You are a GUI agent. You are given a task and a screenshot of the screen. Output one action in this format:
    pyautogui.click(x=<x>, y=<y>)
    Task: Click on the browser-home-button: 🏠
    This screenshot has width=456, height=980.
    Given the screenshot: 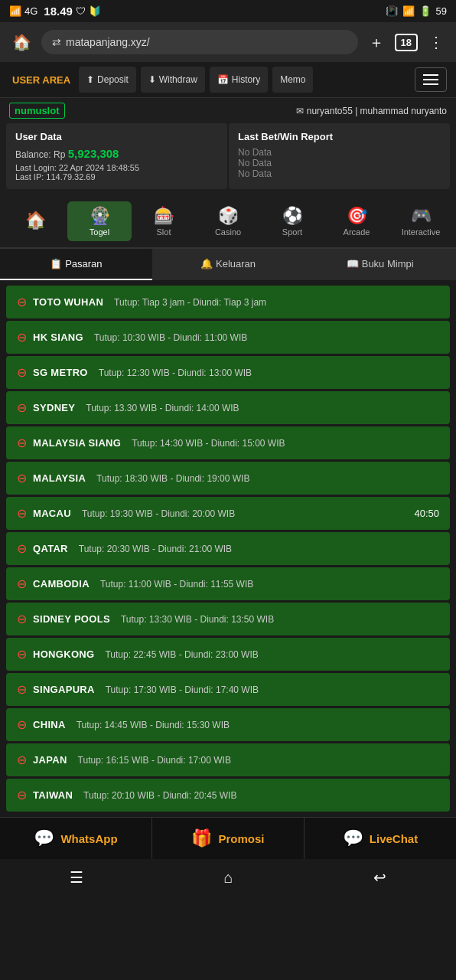 What is the action you would take?
    pyautogui.click(x=21, y=42)
    